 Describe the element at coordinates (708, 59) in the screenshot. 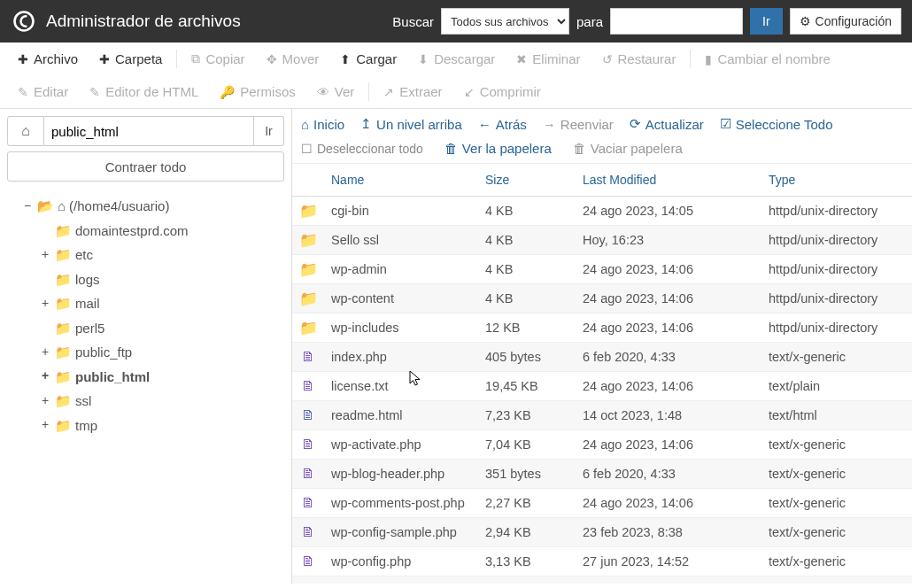

I see `rename-icon: ▮` at that location.